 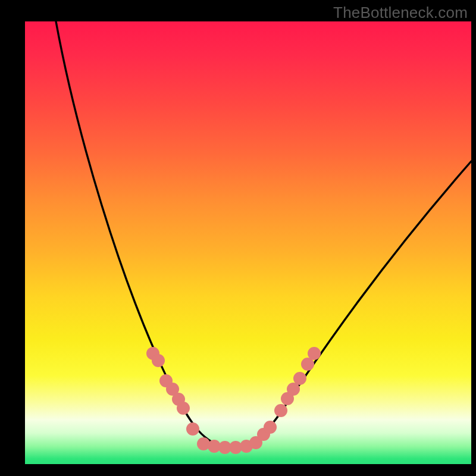 What do you see at coordinates (400, 13) in the screenshot?
I see `watermark-text: TheBottleneck.com` at bounding box center [400, 13].